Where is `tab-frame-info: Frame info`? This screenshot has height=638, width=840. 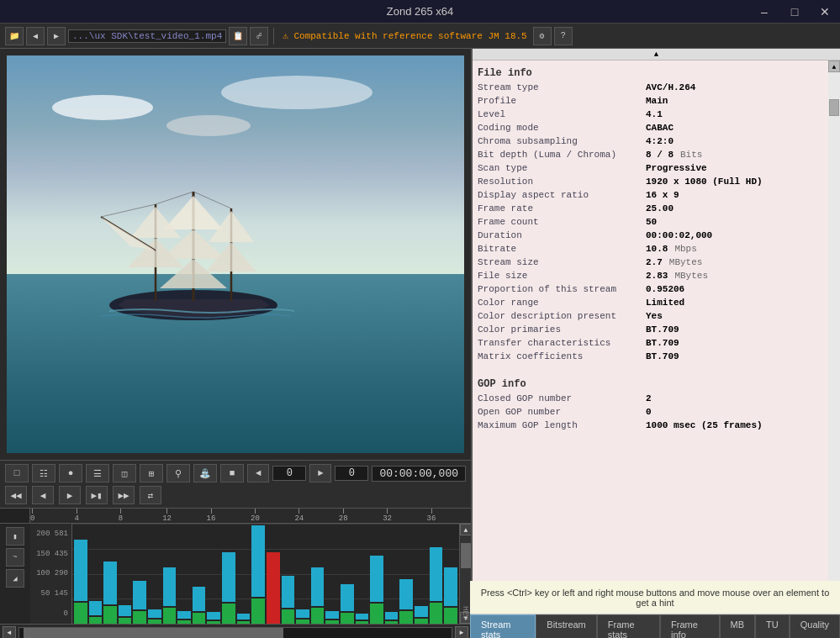
tab-frame-info: Frame info is located at coordinates (689, 626).